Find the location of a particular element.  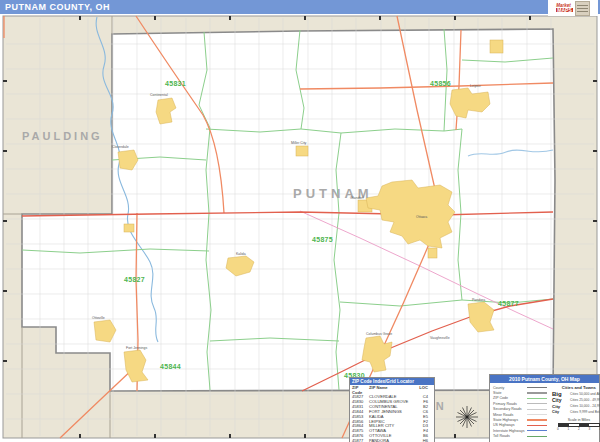

legend-line-label: State is located at coordinates (510, 393).